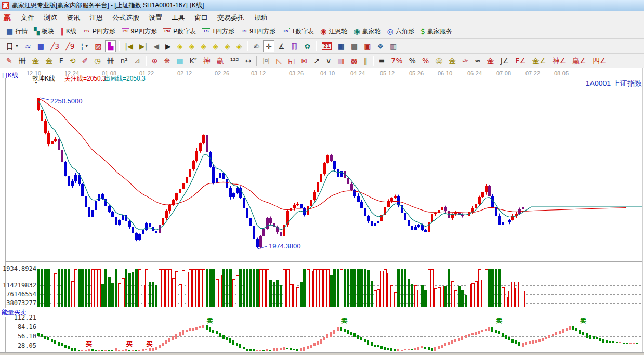 Image resolution: width=644 pixels, height=355 pixels. I want to click on toolbar-button-gold-circle: ㊎, so click(439, 61).